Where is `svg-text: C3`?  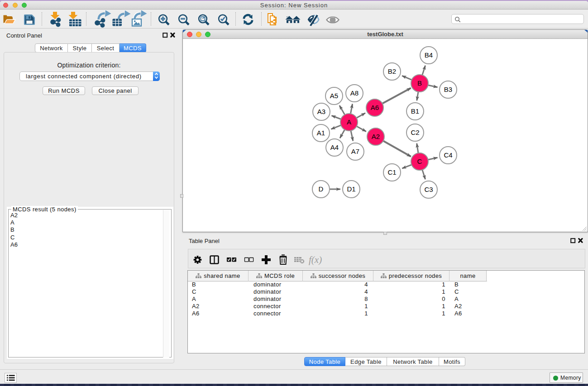
svg-text: C3 is located at coordinates (428, 189).